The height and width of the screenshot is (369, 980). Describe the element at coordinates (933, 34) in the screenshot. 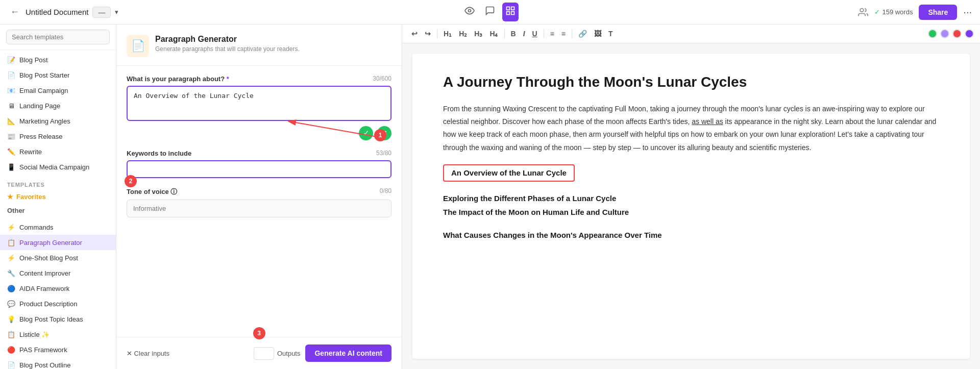

I see `color-green` at that location.